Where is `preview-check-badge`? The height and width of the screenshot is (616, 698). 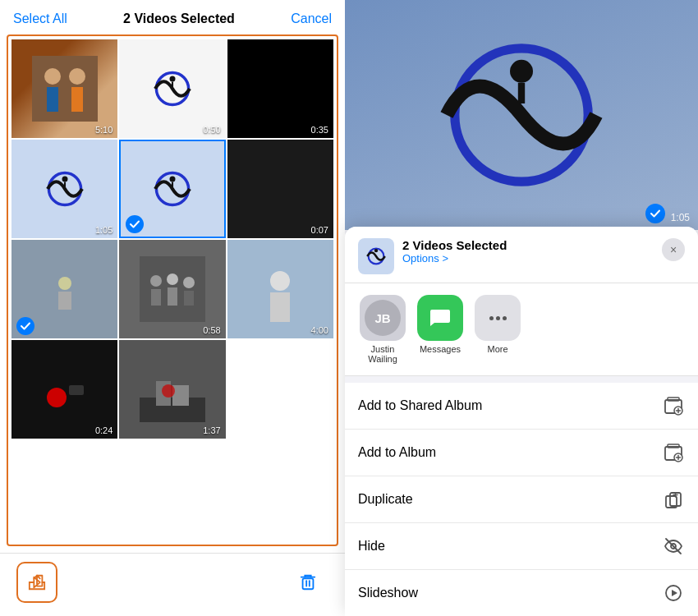
preview-check-badge is located at coordinates (655, 214).